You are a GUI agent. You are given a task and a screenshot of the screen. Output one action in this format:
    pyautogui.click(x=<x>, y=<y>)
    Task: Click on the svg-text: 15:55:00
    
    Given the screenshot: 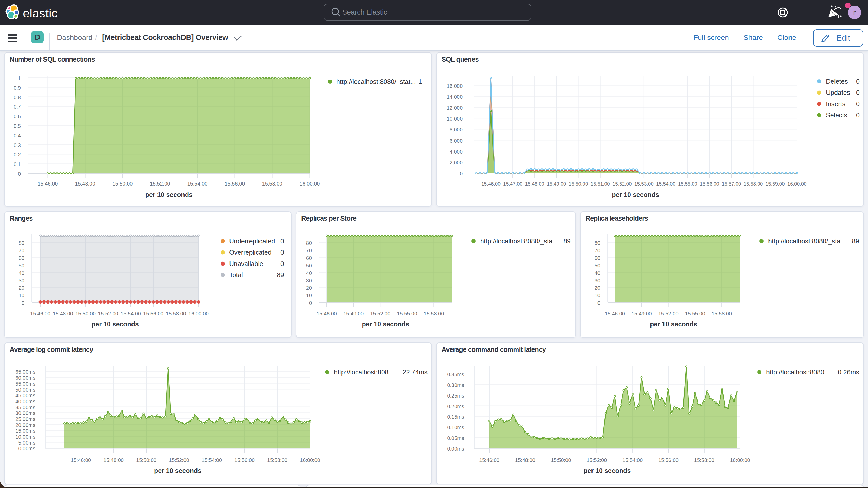 What is the action you would take?
    pyautogui.click(x=695, y=313)
    